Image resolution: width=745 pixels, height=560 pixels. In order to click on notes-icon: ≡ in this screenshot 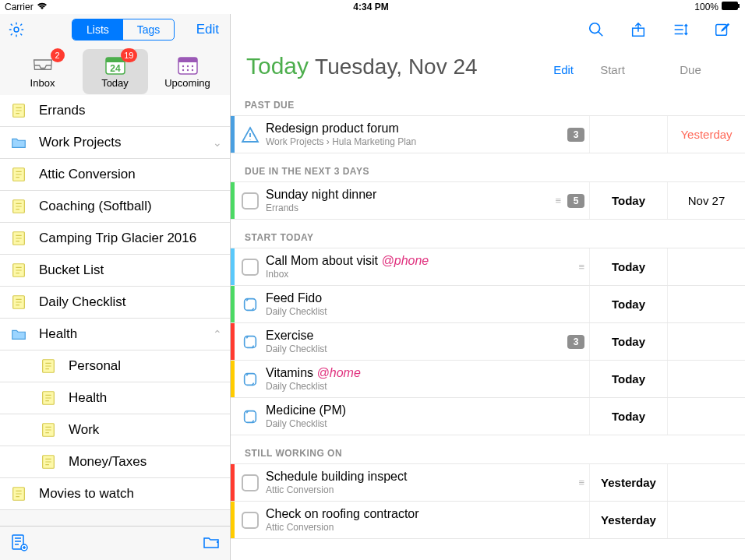, I will do `click(581, 483)`.